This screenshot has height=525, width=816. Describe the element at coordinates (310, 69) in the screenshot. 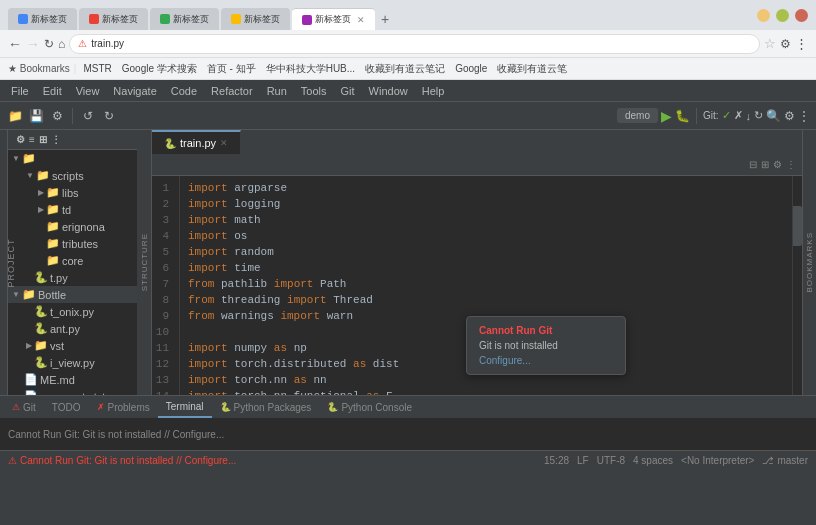

I see `bookmark-hust: 华中科技大学HUB...` at that location.